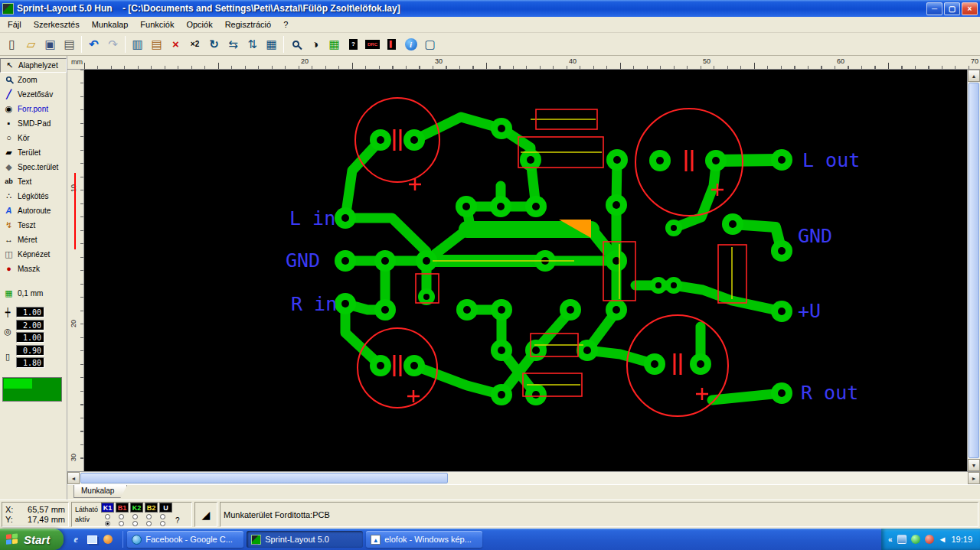 Image resolution: width=980 pixels, height=550 pixels. I want to click on copy-button: ▥, so click(138, 44).